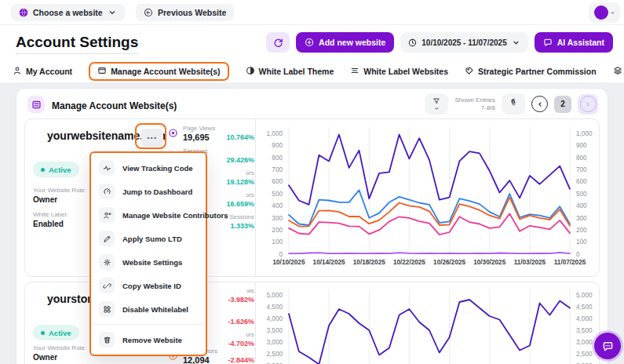 Image resolution: width=624 pixels, height=364 pixels. What do you see at coordinates (619, 71) in the screenshot?
I see `tab-invoices: Invoices` at bounding box center [619, 71].